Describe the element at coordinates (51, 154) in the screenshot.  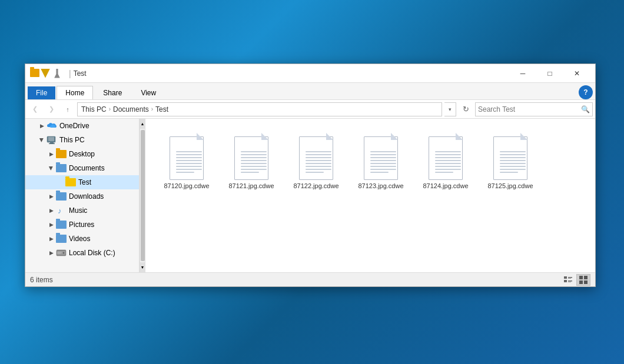
I see `expand-arrow-desktop: ▶` at that location.